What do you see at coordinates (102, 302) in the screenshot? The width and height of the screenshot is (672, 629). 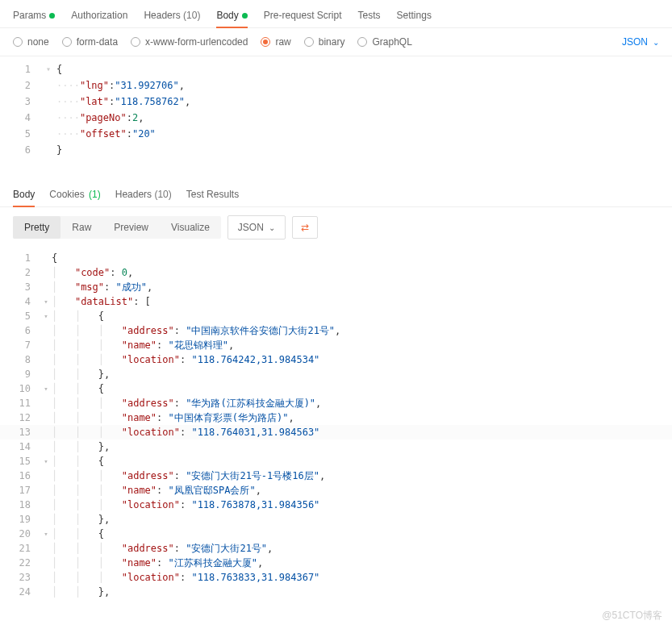 I see `code-content: │ "dataList": [` at bounding box center [102, 302].